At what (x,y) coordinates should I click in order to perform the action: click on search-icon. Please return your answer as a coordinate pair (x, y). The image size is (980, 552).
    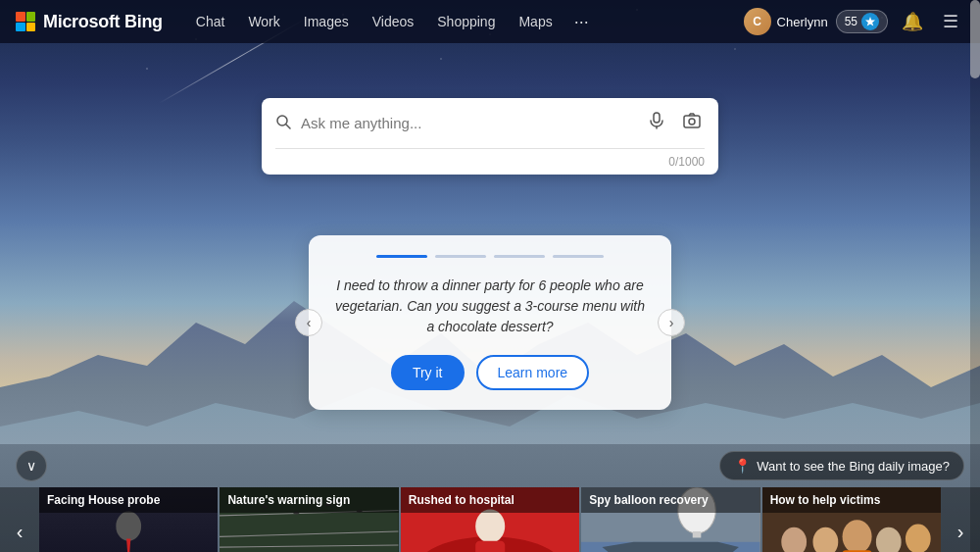
    Looking at the image, I should click on (283, 124).